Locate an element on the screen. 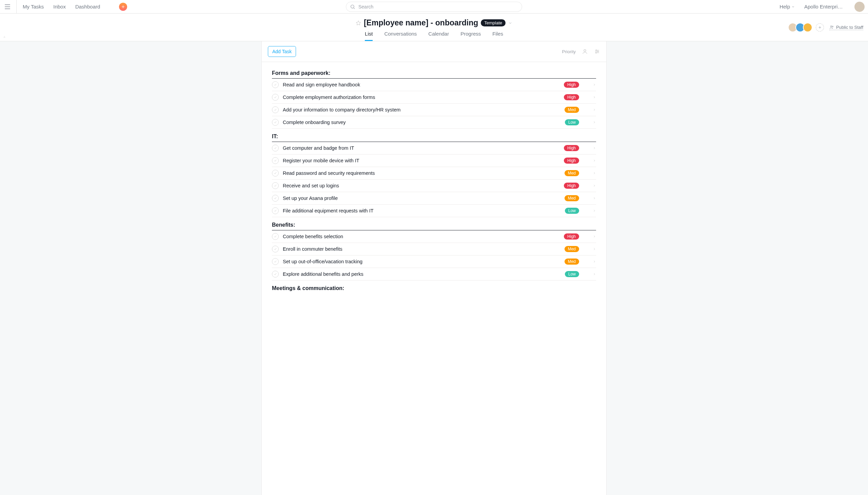 This screenshot has width=868, height=495. template-badge: Template is located at coordinates (493, 23).